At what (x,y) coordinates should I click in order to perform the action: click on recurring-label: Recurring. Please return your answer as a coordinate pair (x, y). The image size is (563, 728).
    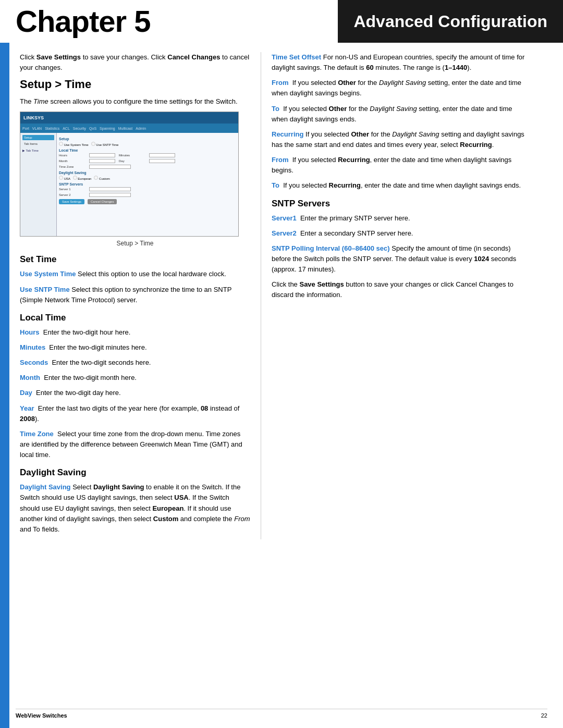
    Looking at the image, I should click on (288, 134).